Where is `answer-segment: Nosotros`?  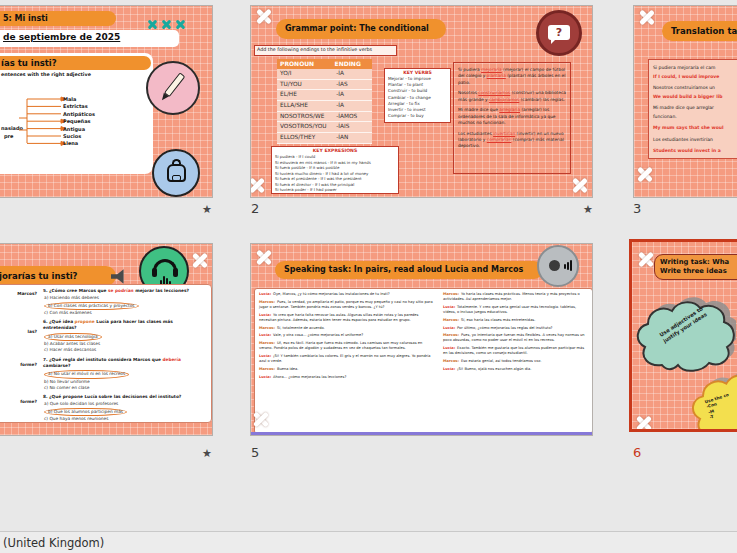
answer-segment: Nosotros is located at coordinates (468, 92).